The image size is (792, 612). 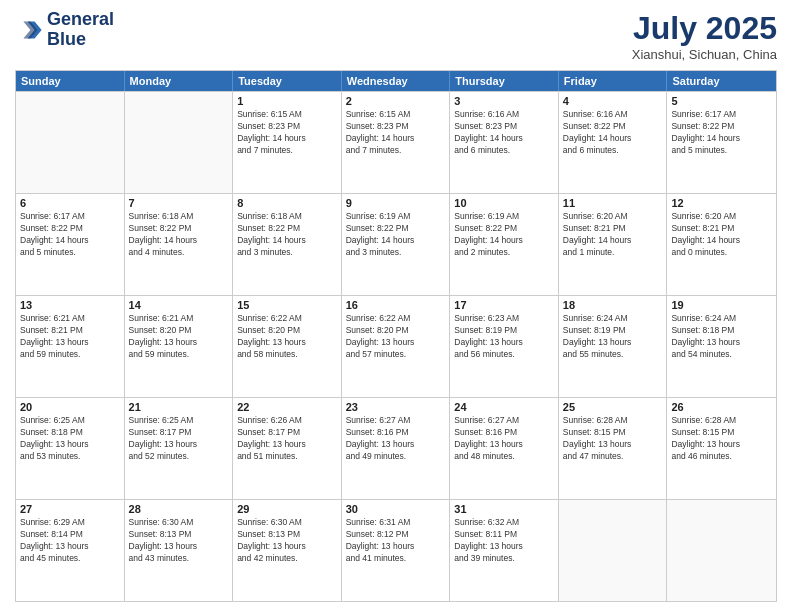 I want to click on calendar-cell: 23Sunrise: 6:27 AMSunset: 8:16 PMDayligh…, so click(x=396, y=448).